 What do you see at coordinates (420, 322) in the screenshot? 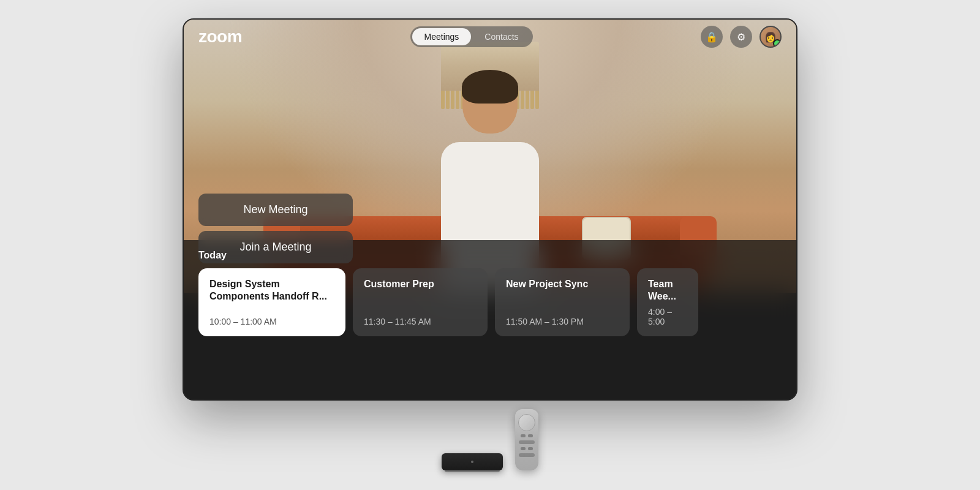
I see `meeting-time-2: 11:30 – 11:45 AM` at bounding box center [420, 322].